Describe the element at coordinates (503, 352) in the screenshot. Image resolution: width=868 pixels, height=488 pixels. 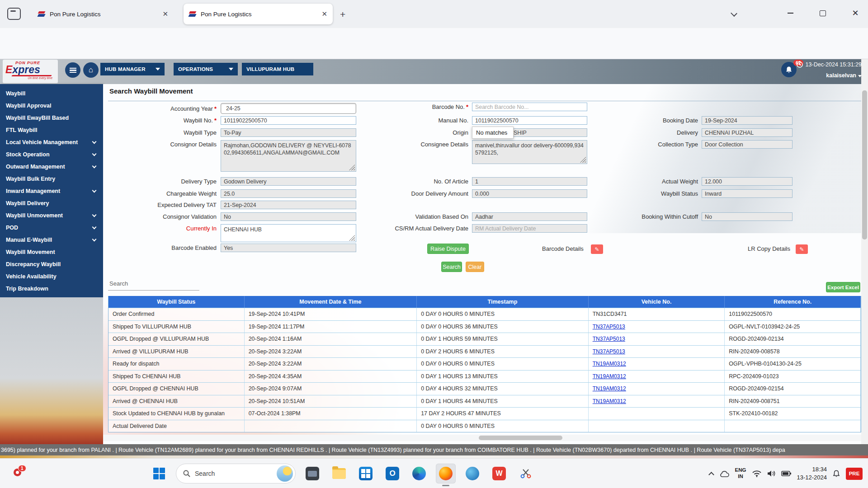
I see `timestamp-cell: 0 DAY 2 HOURS 6 MINUTES` at that location.